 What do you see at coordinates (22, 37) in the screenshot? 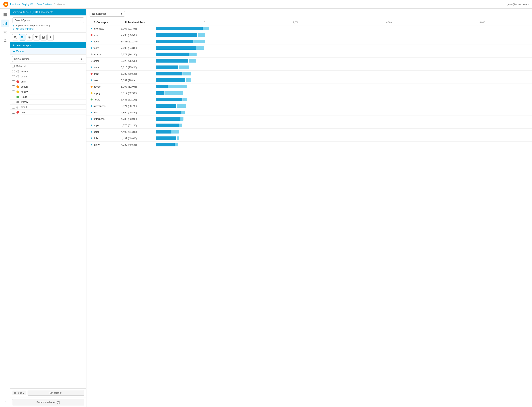
I see `list-view-button` at bounding box center [22, 37].